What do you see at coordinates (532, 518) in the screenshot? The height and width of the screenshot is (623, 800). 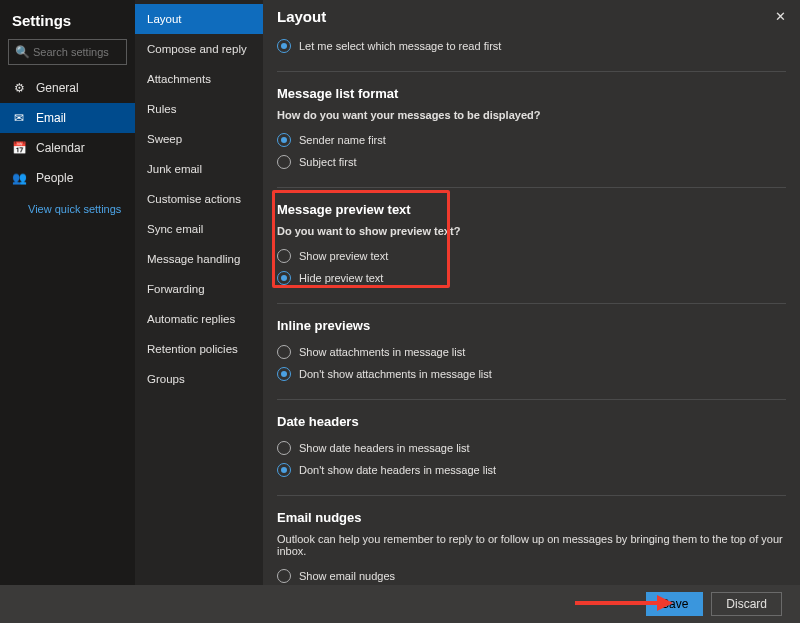 I see `section-title: Email nudges` at bounding box center [532, 518].